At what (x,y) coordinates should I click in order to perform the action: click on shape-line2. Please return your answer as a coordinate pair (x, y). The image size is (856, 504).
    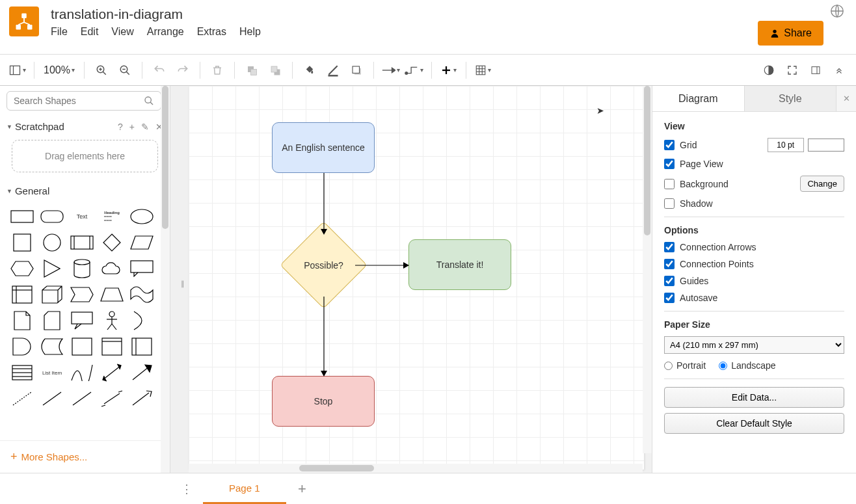
    Looking at the image, I should click on (82, 399).